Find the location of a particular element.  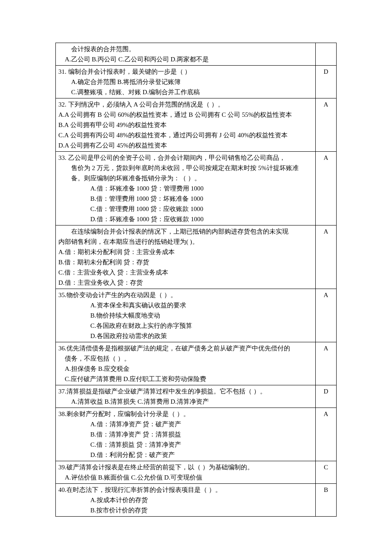

answer-cell: C is located at coordinates (326, 472).